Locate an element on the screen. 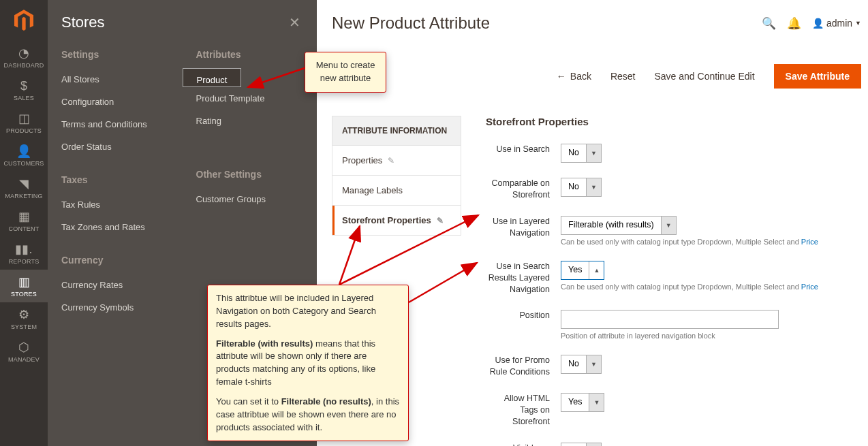 Image resolution: width=868 pixels, height=446 pixels. select-html-tags: Yes▼ is located at coordinates (583, 402).